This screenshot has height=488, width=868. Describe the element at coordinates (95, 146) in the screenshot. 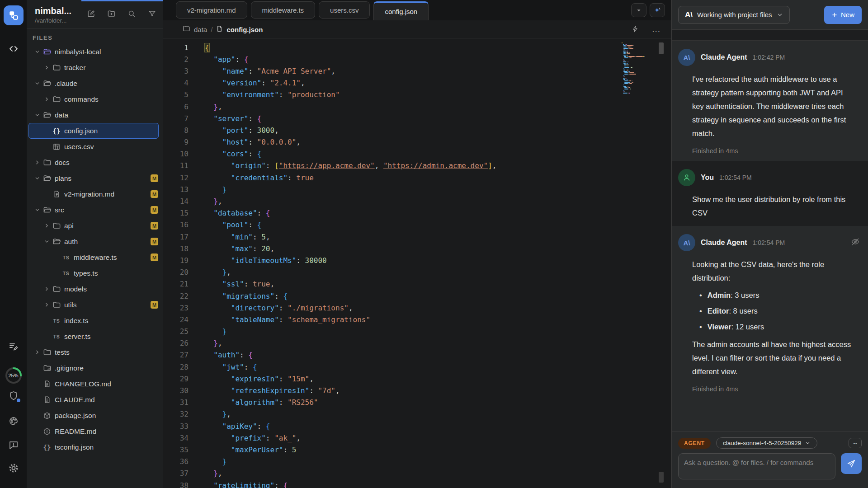

I see `tree-item-users.csv: users.csv` at that location.